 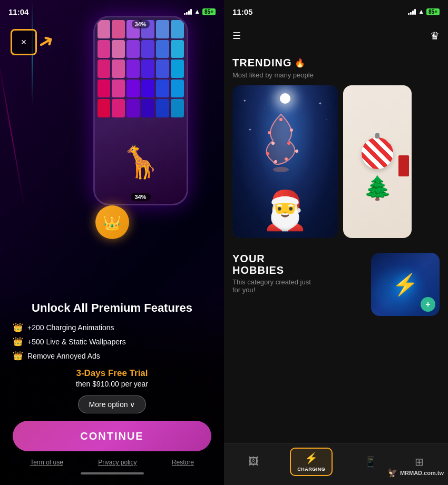 I want to click on wallpaper-nav-icon: 🖼, so click(x=254, y=461).